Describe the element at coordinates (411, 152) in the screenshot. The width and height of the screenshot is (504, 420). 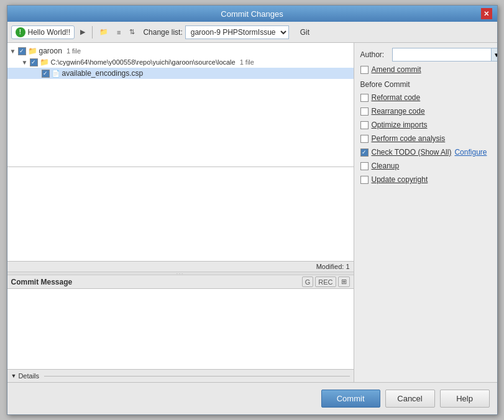
I see `todo-label: Check TODO (Show All)` at that location.